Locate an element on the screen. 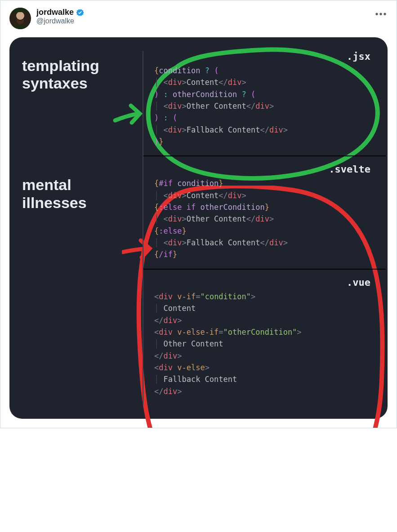  display-name: jordwalke is located at coordinates (55, 13).